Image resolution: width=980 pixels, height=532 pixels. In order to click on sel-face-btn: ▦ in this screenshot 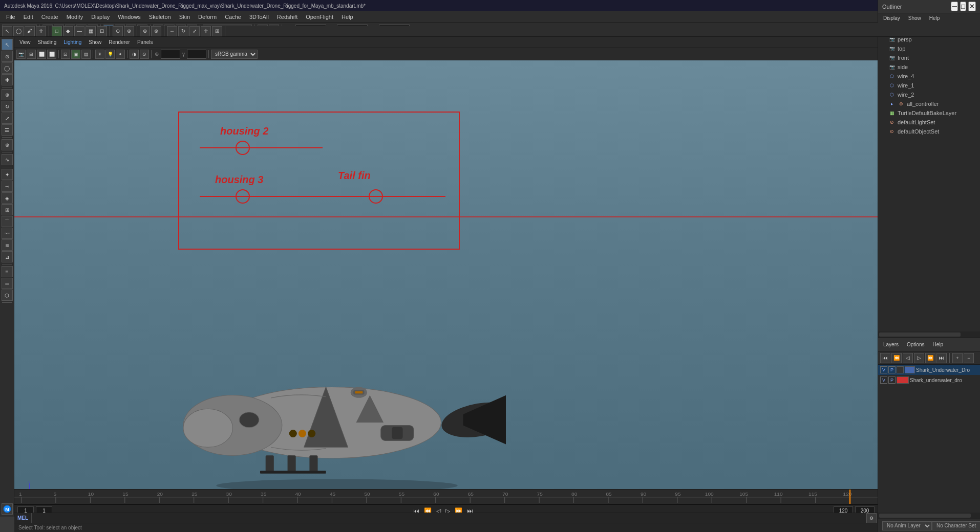, I will do `click(91, 31)`.